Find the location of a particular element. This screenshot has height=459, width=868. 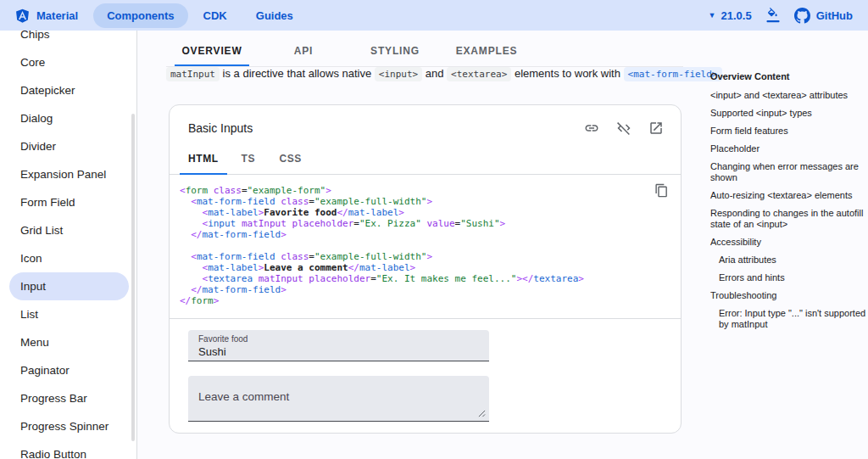

sidebar-item-dialog: Dialog is located at coordinates (64, 119).